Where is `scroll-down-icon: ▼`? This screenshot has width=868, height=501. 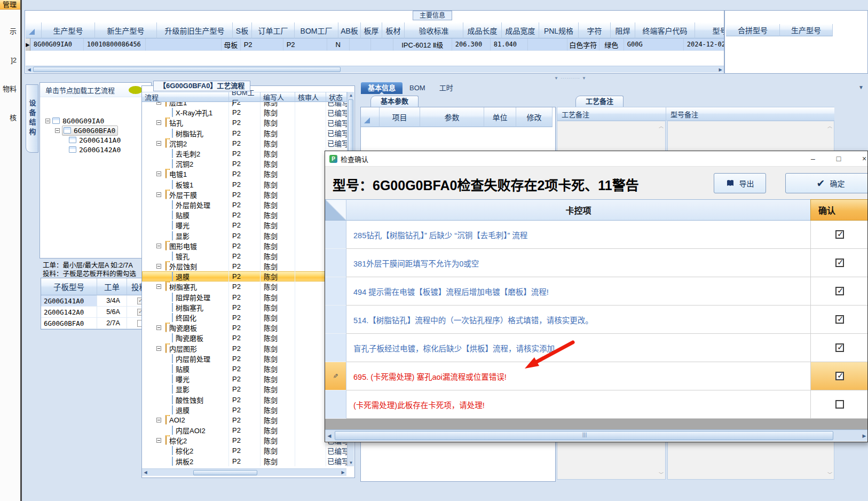 scroll-down-icon: ▼ is located at coordinates (351, 463).